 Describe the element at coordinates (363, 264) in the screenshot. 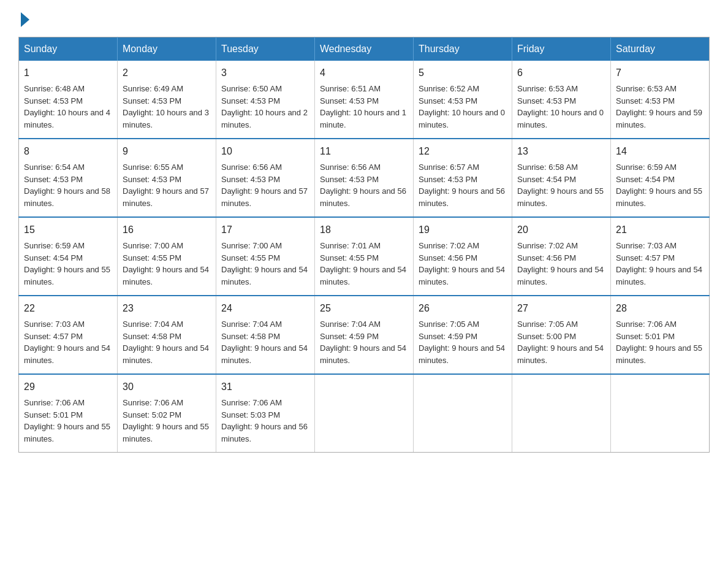

I see `day-info: Sunrise: 7:01 AMSunset: 4:55 PMDaylight:…` at that location.